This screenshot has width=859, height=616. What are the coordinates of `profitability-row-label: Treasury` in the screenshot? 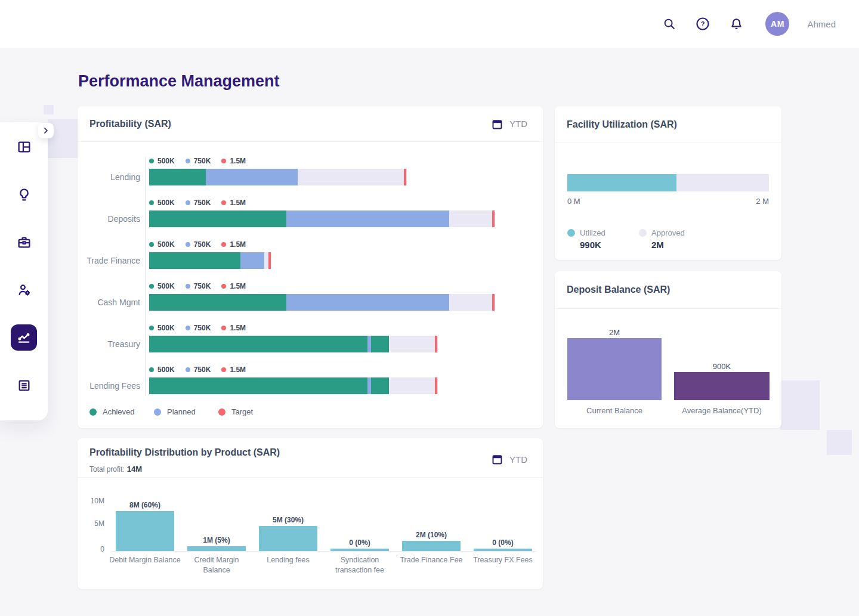 It's located at (112, 344).